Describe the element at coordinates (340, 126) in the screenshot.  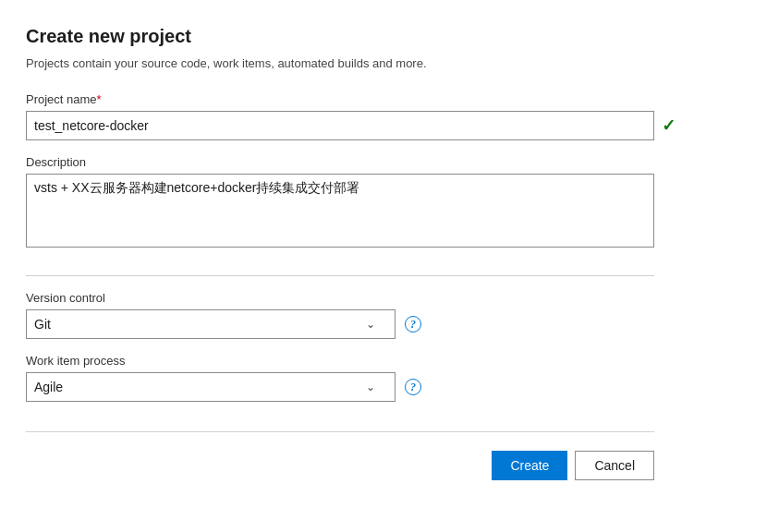
I see `project-name-input` at that location.